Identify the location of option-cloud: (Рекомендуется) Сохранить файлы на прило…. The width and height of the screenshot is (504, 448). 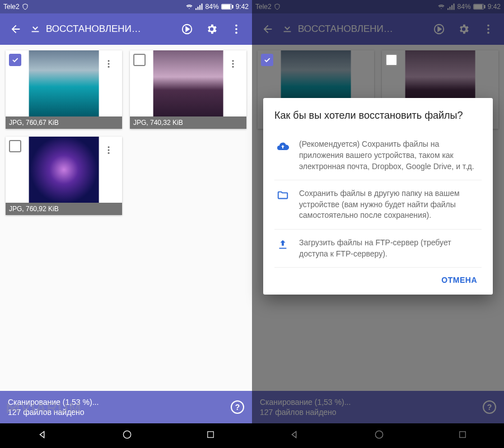
(378, 156).